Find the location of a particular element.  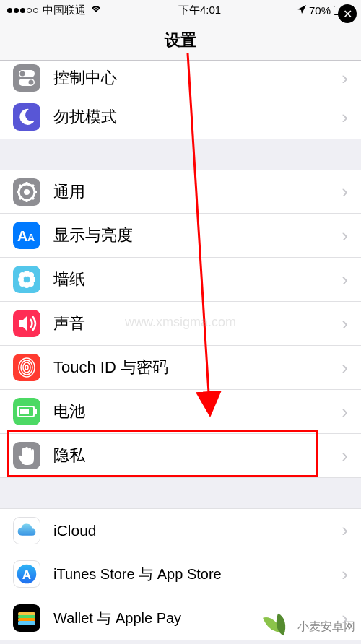

watermark-bottom: 小麦安卓网 is located at coordinates (309, 627).